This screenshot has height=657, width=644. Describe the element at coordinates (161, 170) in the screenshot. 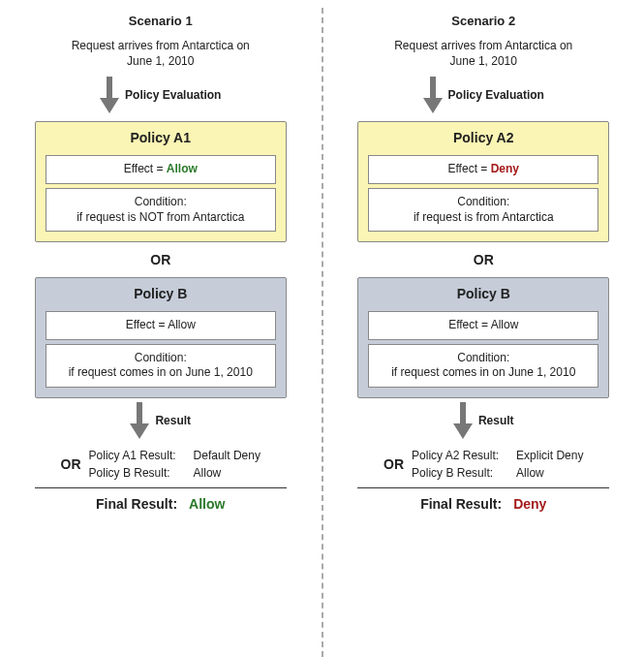

I see `policy-a1-effect: Effect = Allow` at that location.